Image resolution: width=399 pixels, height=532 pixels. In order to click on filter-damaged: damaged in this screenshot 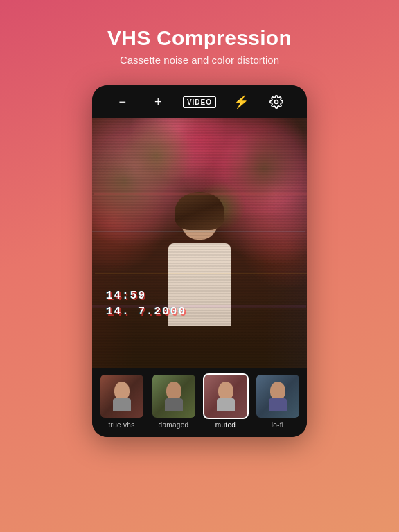, I will do `click(173, 402)`.